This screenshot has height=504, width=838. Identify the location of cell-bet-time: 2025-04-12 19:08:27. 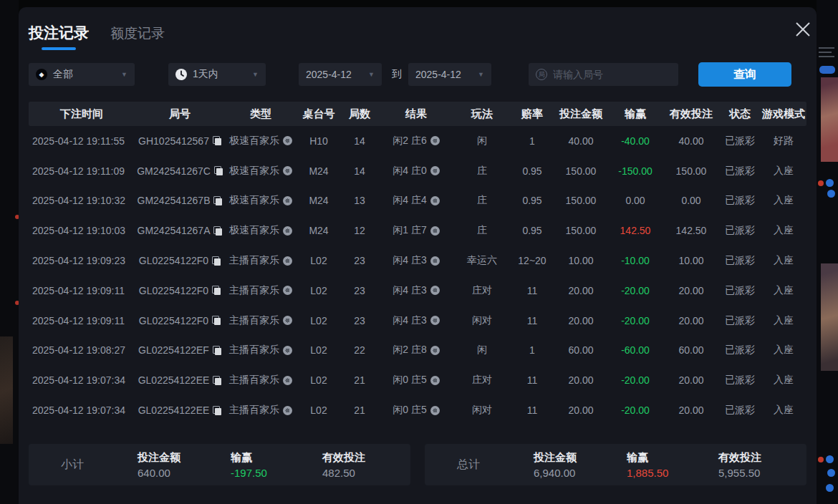
(82, 350).